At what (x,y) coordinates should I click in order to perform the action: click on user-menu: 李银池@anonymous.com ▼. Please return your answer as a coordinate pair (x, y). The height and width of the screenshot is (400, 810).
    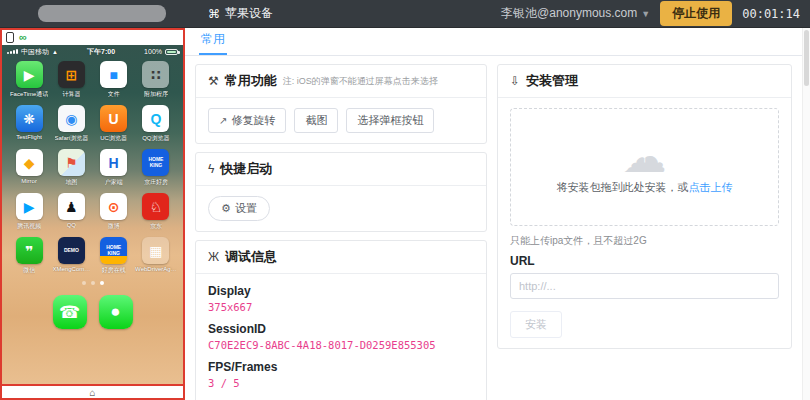
    Looking at the image, I should click on (576, 14).